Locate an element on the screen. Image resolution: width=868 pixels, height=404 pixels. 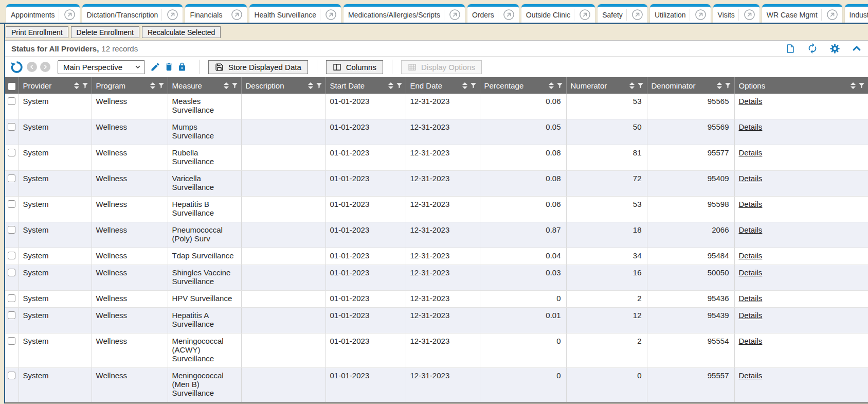
lock-icon is located at coordinates (182, 67).